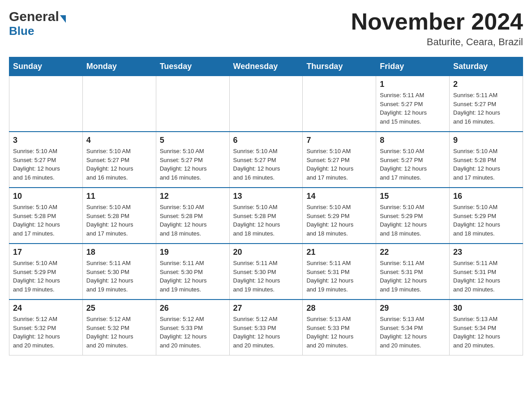  What do you see at coordinates (21, 31) in the screenshot?
I see `logo-blue-text: Blue` at bounding box center [21, 31].